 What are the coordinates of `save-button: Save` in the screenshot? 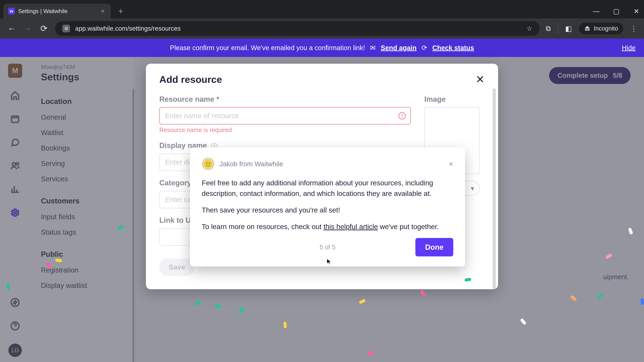 It's located at (177, 267).